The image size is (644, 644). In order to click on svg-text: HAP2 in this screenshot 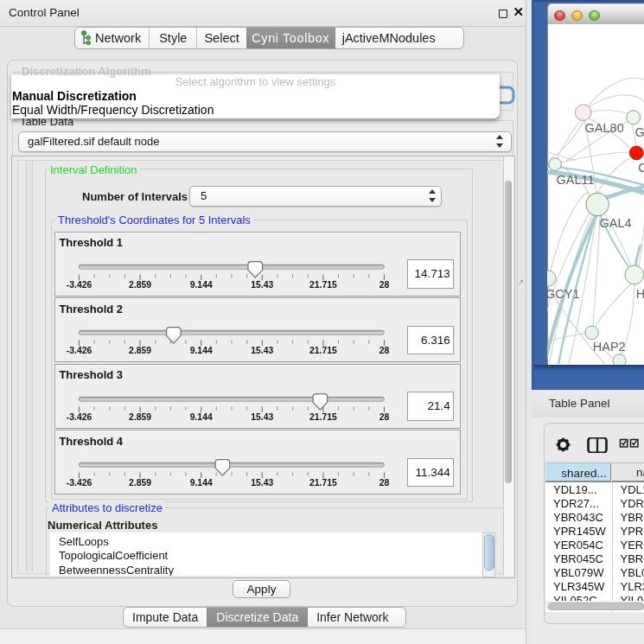, I will do `click(609, 347)`.